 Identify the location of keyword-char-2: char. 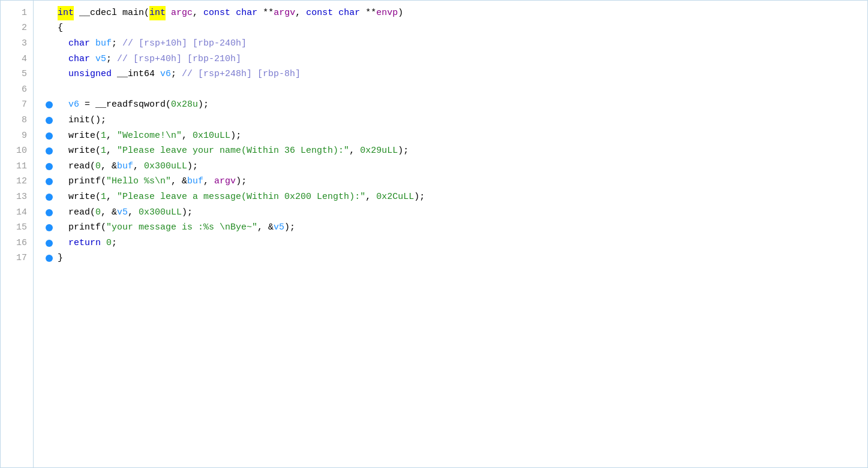
(349, 13).